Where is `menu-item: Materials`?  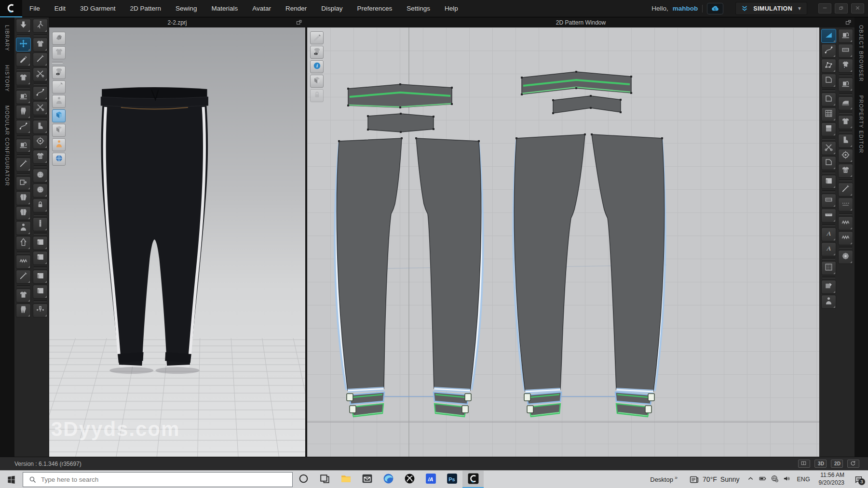
menu-item: Materials is located at coordinates (225, 9).